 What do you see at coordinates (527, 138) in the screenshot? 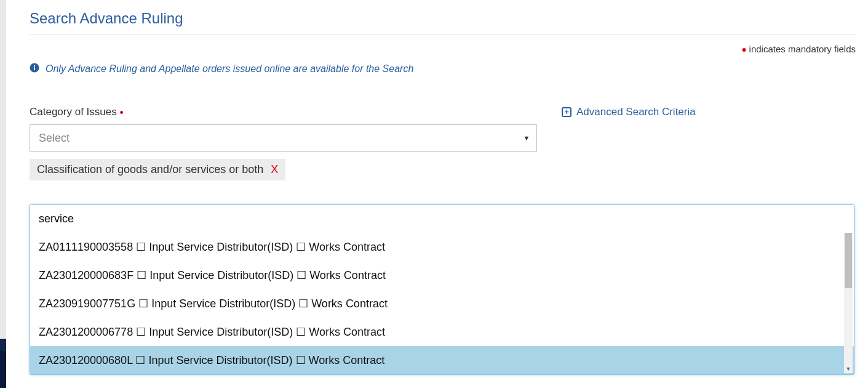
I see `chevron-down-icon: ▼` at bounding box center [527, 138].